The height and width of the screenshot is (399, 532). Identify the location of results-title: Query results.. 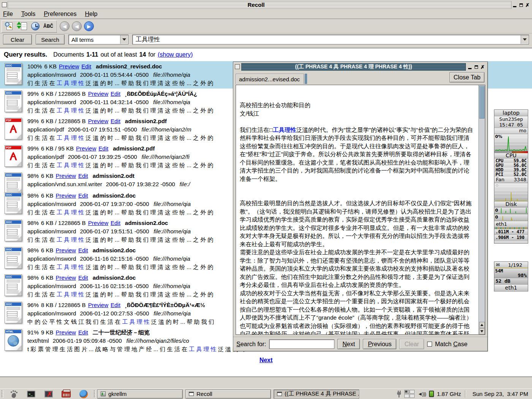
(25, 55).